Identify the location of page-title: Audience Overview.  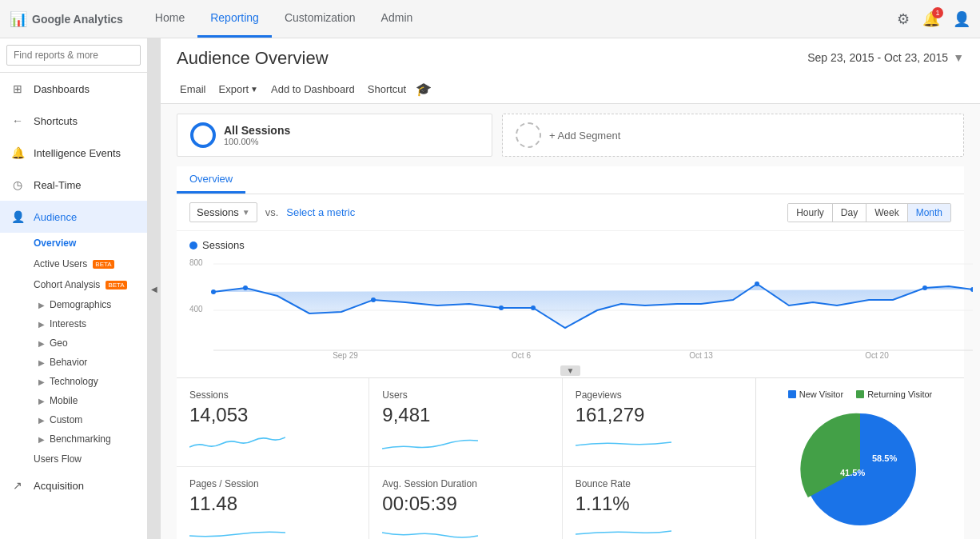
(304, 62).